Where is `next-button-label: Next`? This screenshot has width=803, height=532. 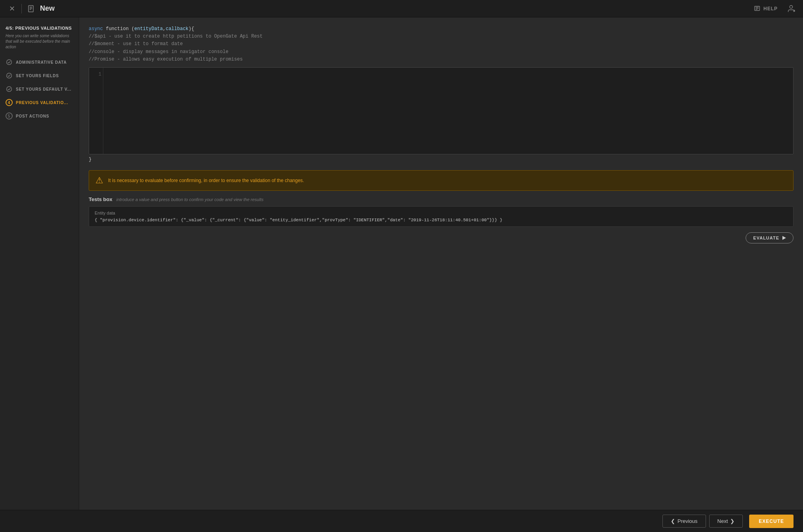
next-button-label: Next is located at coordinates (723, 521).